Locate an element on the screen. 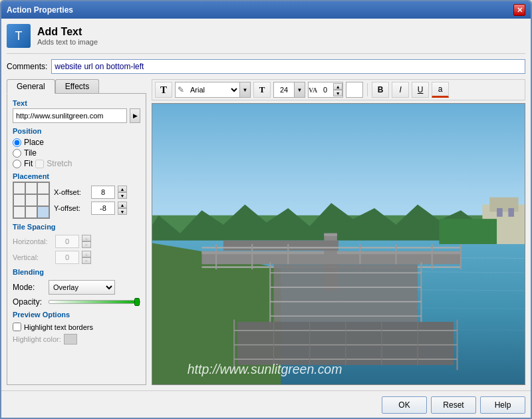 The width and height of the screenshot is (532, 419). italic-button: I is located at coordinates (400, 90).